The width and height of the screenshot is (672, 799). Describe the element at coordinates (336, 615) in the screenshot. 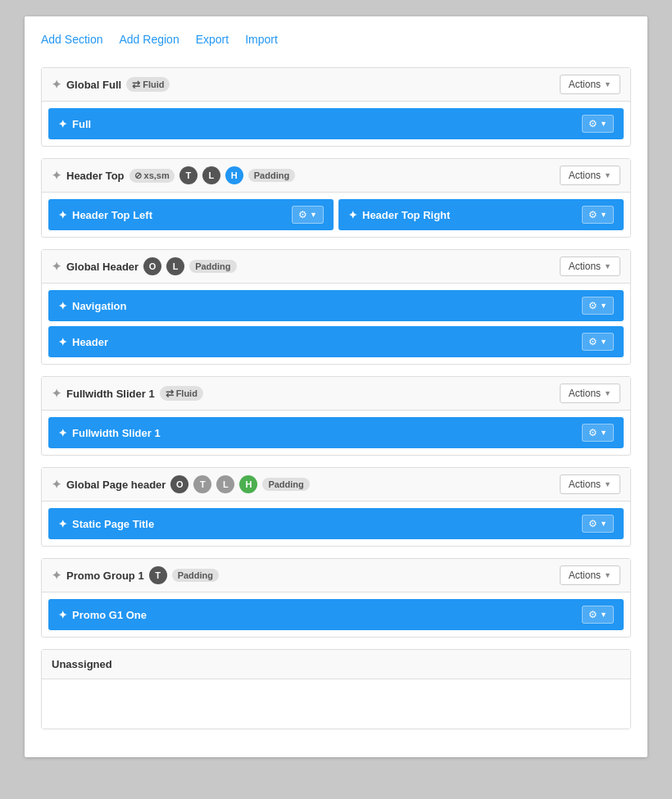

I see `section-body-promo-group-1: ✦ Promo G1 One ⚙` at that location.